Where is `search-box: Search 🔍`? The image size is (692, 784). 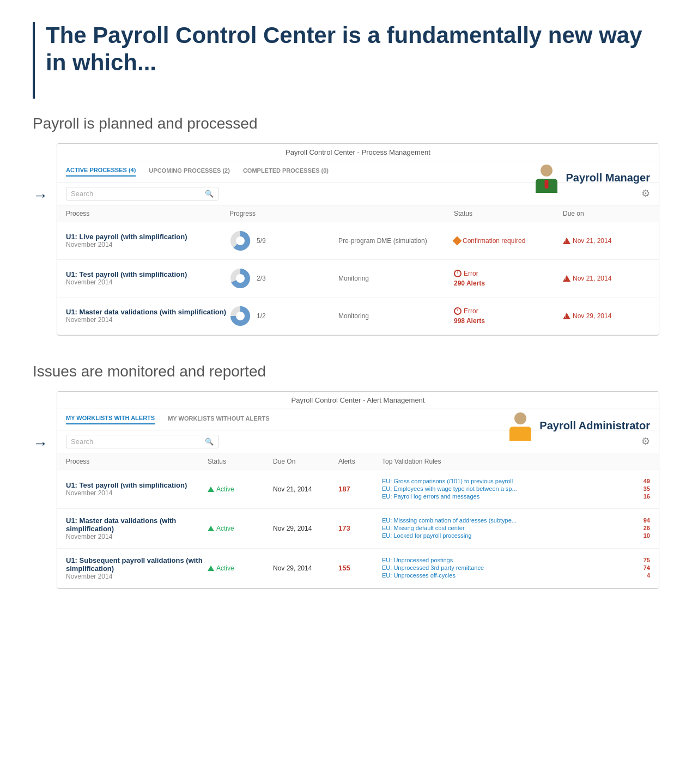 search-box: Search 🔍 is located at coordinates (142, 194).